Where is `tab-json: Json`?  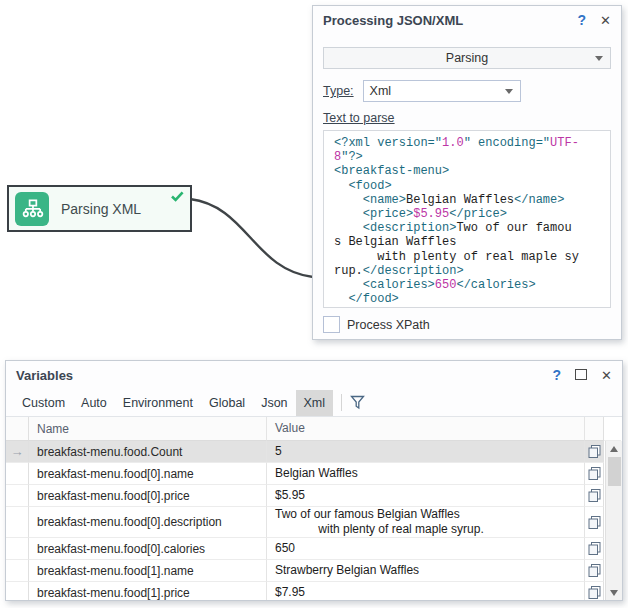
tab-json: Json is located at coordinates (274, 403).